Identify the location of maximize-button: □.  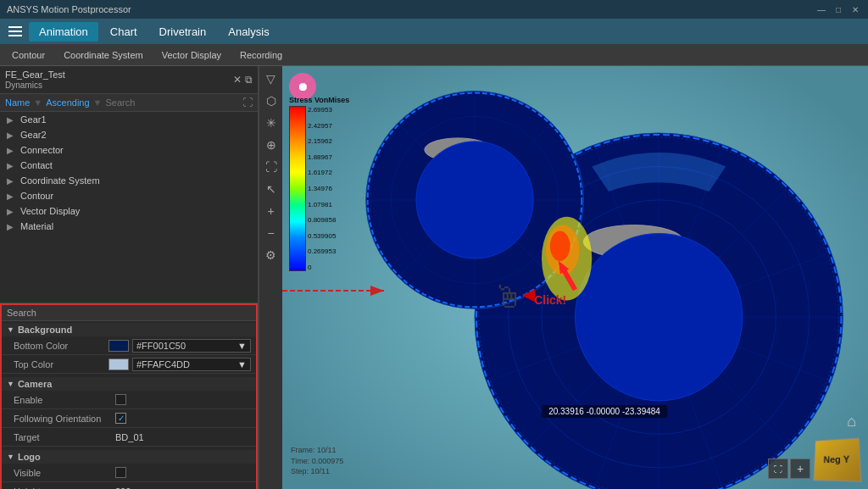
(838, 9).